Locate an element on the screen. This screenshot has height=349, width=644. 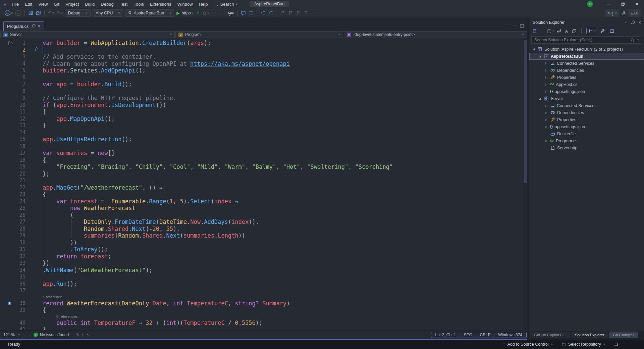
code-line-20: 20}; is located at coordinates (264, 174).